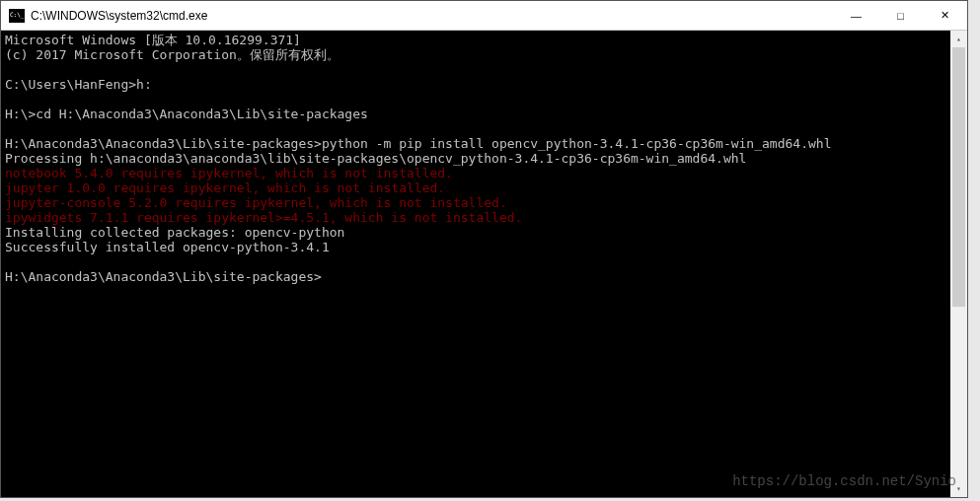 The width and height of the screenshot is (980, 501). What do you see at coordinates (17, 16) in the screenshot?
I see `cmd-icon` at bounding box center [17, 16].